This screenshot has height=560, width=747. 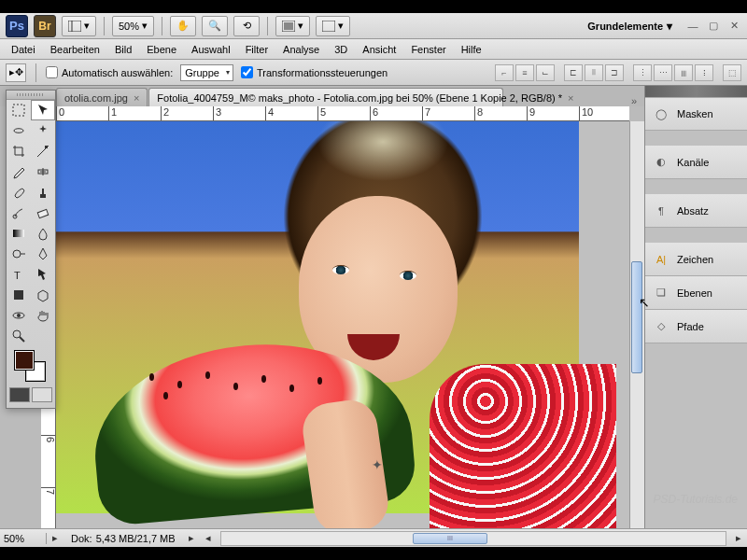 I want to click on move-tool, so click(x=43, y=110).